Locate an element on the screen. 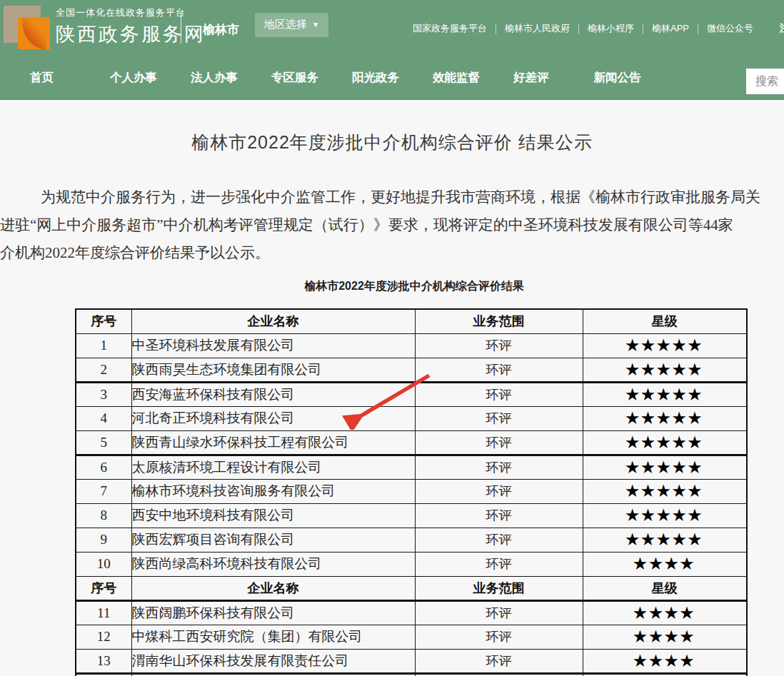 This screenshot has width=784, height=676. cell-name: 渭南华山环保科技发展有限责任公司 is located at coordinates (273, 661).